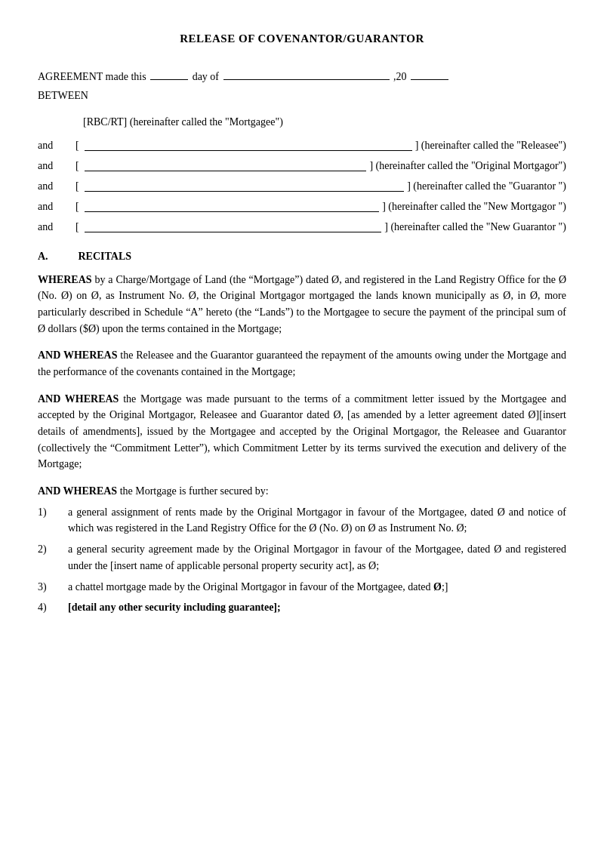  What do you see at coordinates (80, 166) in the screenshot?
I see `bracket-open-1: [` at bounding box center [80, 166].